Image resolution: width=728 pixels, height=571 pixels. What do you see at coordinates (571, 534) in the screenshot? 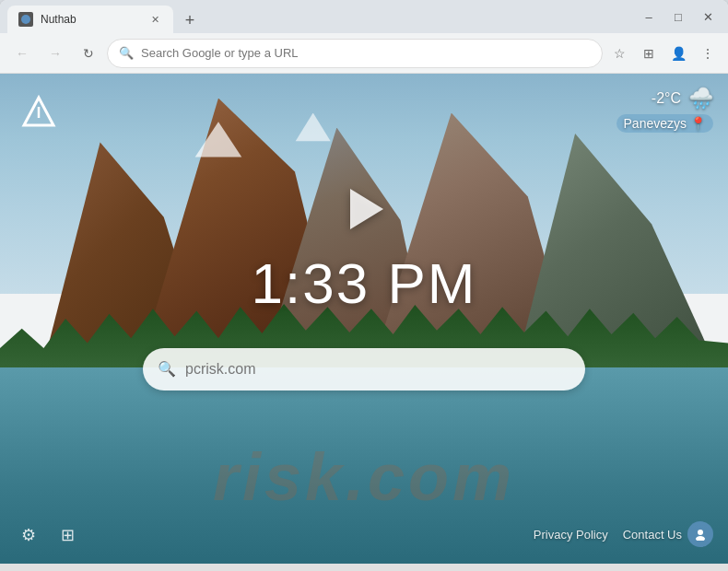
I see `privacy-policy-link: Privacy Policy` at bounding box center [571, 534].